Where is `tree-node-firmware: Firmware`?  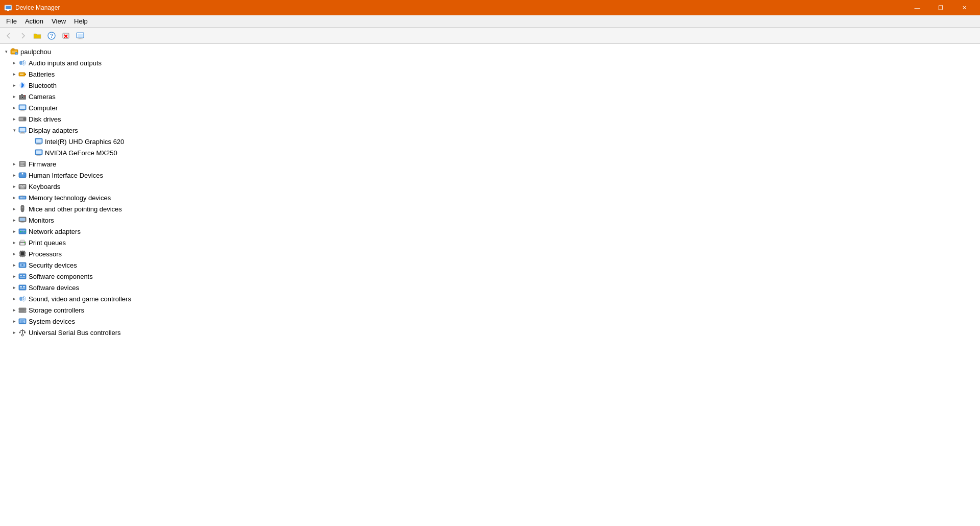
tree-node-firmware: Firmware is located at coordinates (490, 164).